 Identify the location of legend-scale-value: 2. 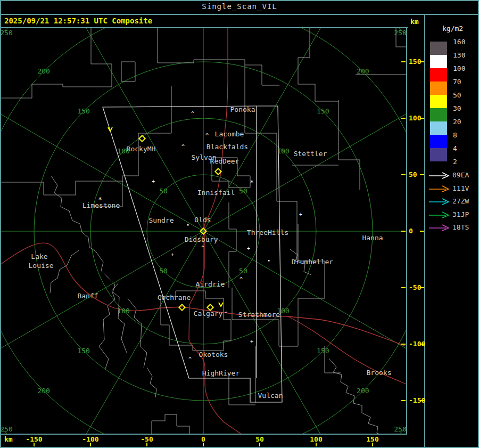
(455, 162).